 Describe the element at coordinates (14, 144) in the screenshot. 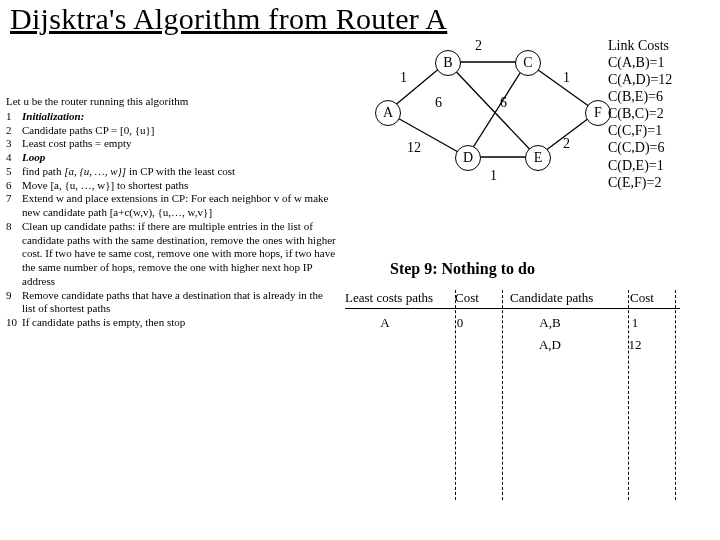

I see `algo-line-num: 3` at that location.